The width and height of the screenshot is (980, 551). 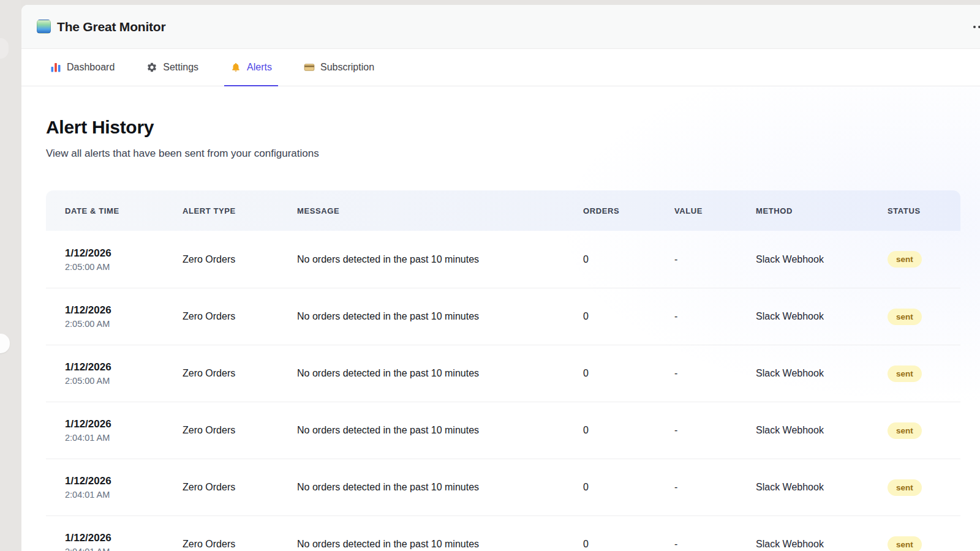 What do you see at coordinates (181, 67) in the screenshot?
I see `tab-label: Settings` at bounding box center [181, 67].